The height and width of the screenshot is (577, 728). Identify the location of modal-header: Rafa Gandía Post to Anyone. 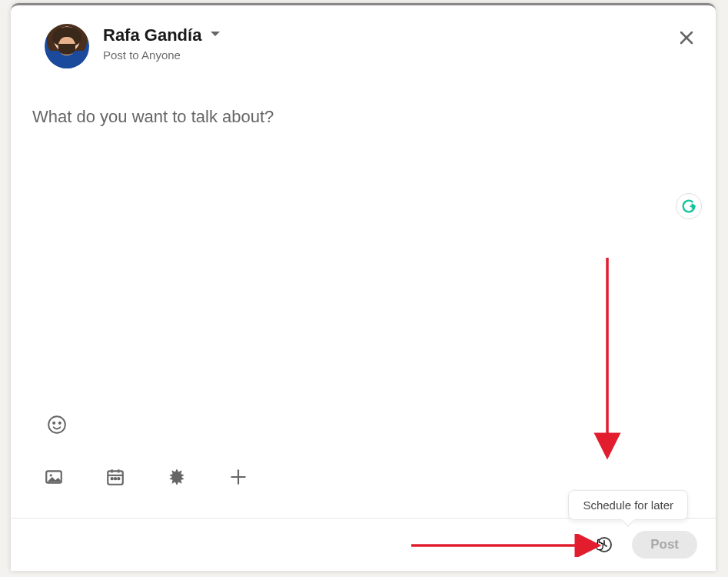
(363, 37).